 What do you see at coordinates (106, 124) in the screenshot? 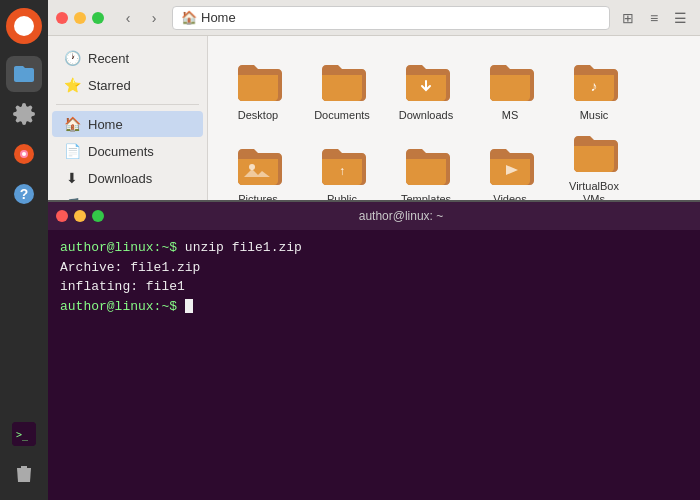
I see `sidebar-label-home: Home` at bounding box center [106, 124].